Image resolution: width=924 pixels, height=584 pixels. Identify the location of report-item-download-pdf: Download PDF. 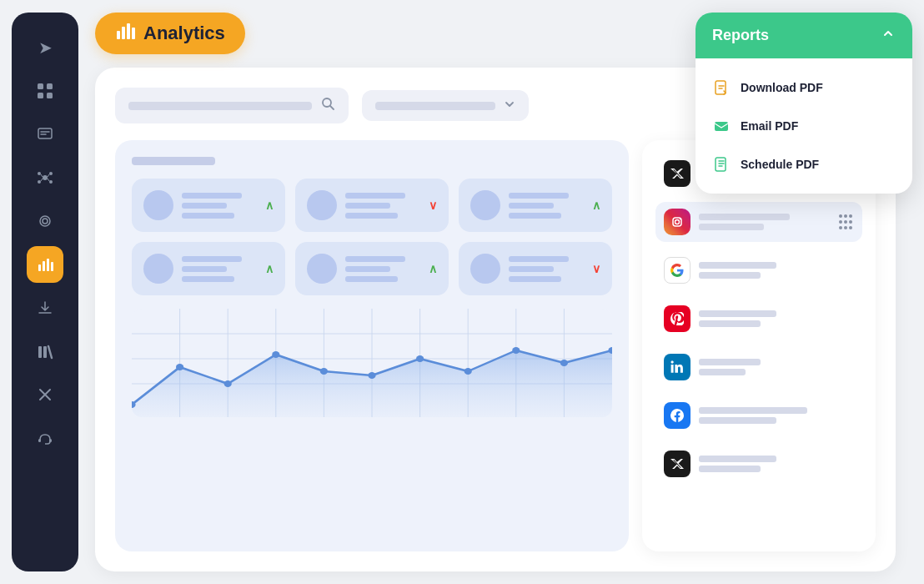
(804, 88).